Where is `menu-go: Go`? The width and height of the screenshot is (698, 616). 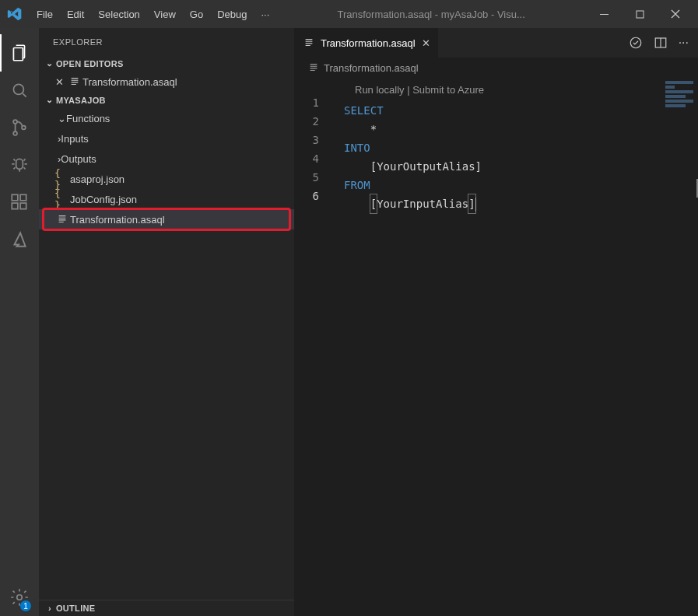 menu-go: Go is located at coordinates (196, 14).